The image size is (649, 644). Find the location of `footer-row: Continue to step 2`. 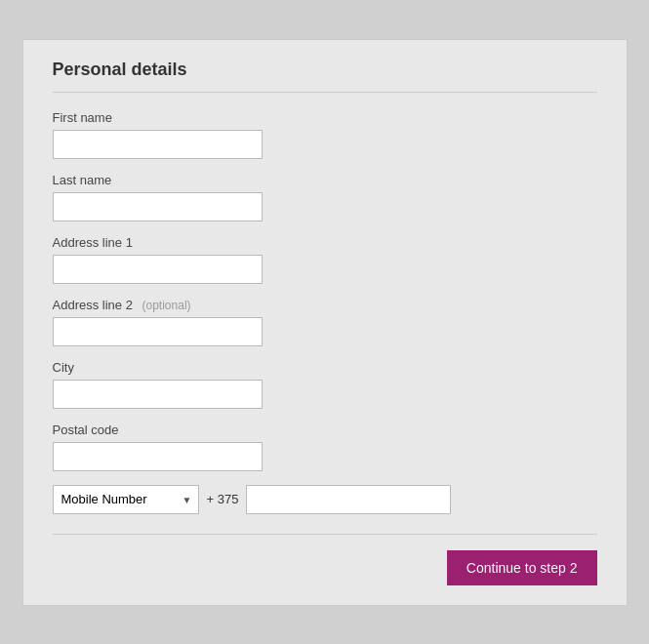

footer-row: Continue to step 2 is located at coordinates (325, 568).